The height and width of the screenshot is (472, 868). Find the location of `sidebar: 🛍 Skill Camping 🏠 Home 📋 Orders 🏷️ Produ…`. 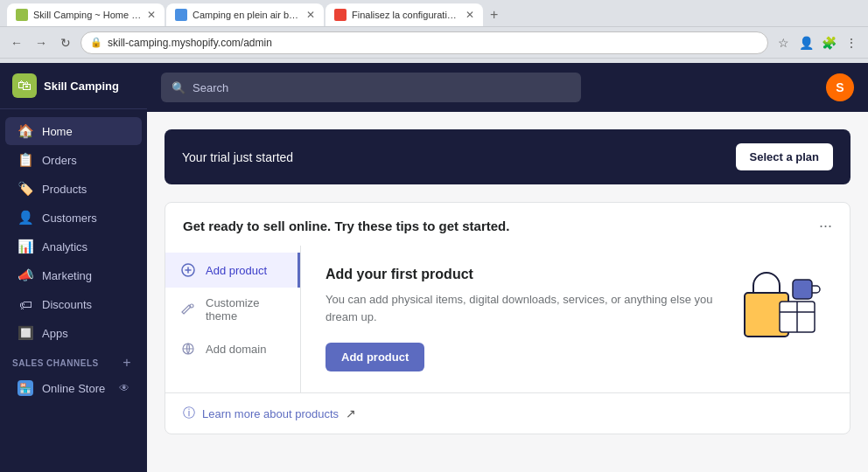

sidebar: 🛍 Skill Camping 🏠 Home 📋 Orders 🏷️ Produ… is located at coordinates (74, 267).